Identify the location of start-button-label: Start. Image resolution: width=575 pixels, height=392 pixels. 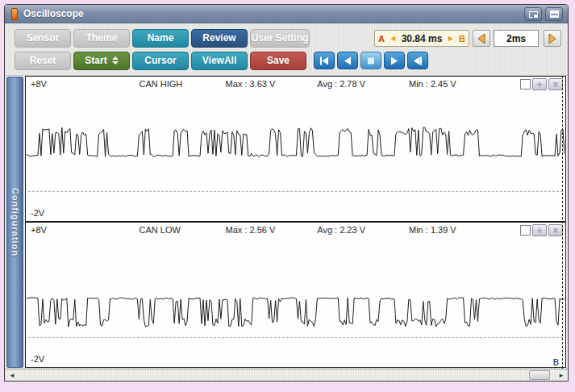
(95, 60).